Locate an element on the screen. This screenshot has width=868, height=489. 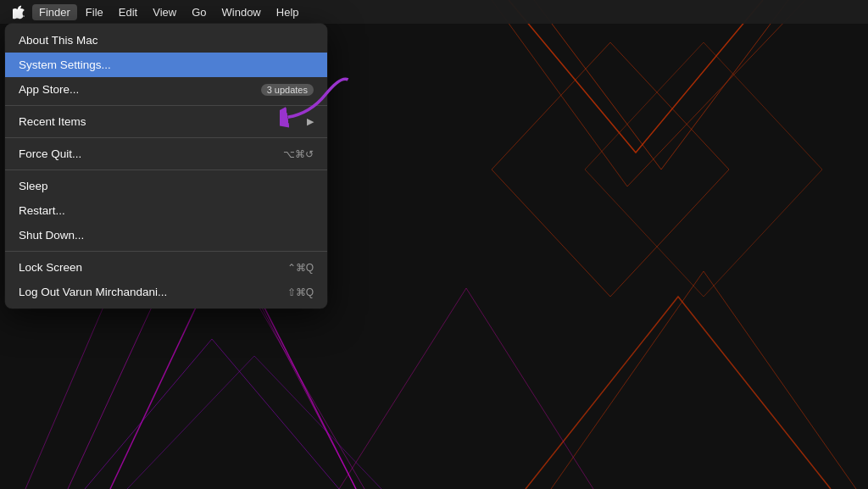
shutdown-label: Shut Down... is located at coordinates (166, 236).